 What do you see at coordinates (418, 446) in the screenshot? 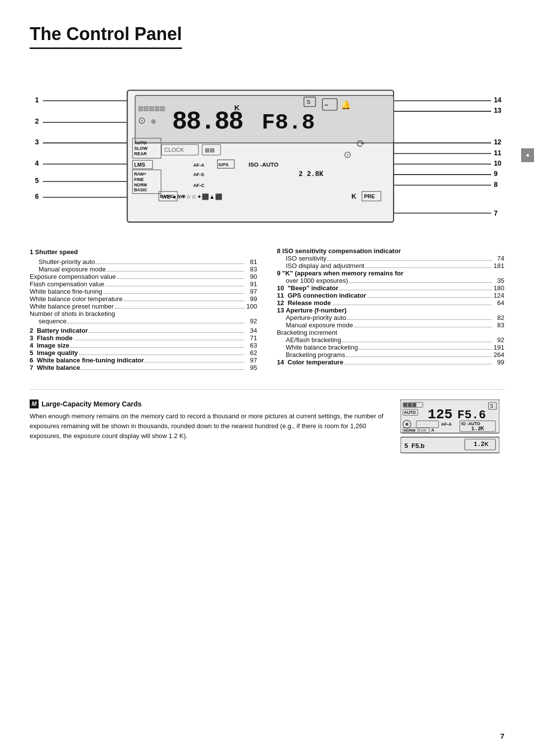
I see `svg-text: F5.b` at bounding box center [418, 446].